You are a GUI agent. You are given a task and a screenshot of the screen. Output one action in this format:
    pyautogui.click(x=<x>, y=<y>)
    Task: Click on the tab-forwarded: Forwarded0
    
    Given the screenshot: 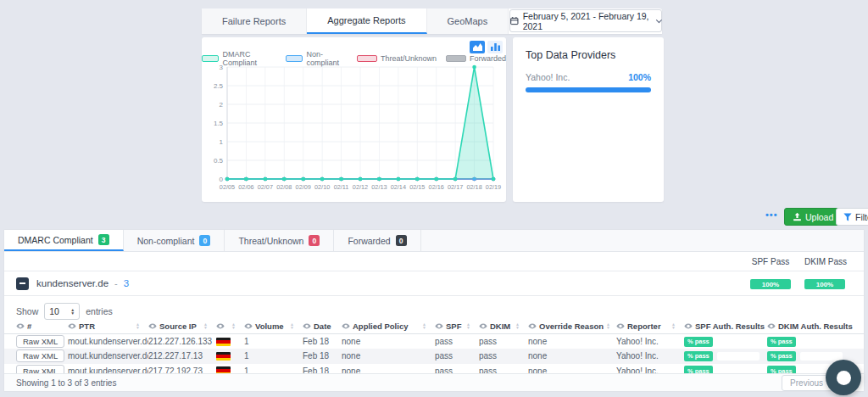 What is the action you would take?
    pyautogui.click(x=377, y=241)
    